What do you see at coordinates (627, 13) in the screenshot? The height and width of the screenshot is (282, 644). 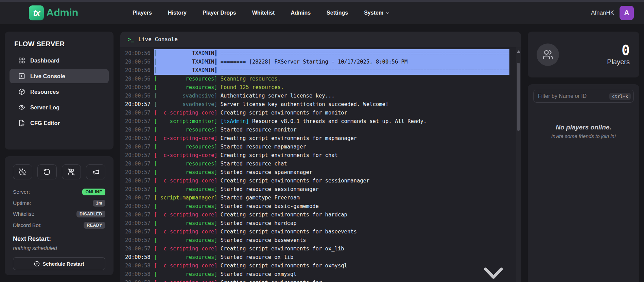 I see `avatar: A` at bounding box center [627, 13].